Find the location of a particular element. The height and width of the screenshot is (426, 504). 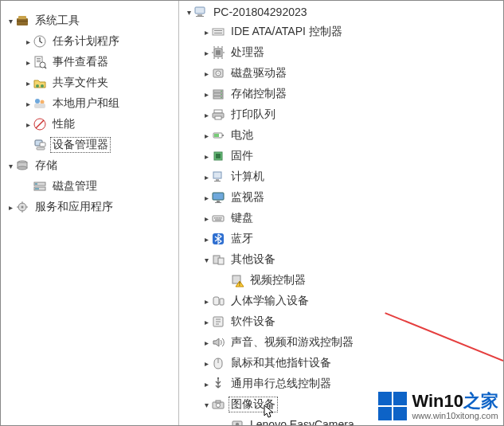

tree-node-system-tools: ▾ 系统工具 is located at coordinates (89, 21).